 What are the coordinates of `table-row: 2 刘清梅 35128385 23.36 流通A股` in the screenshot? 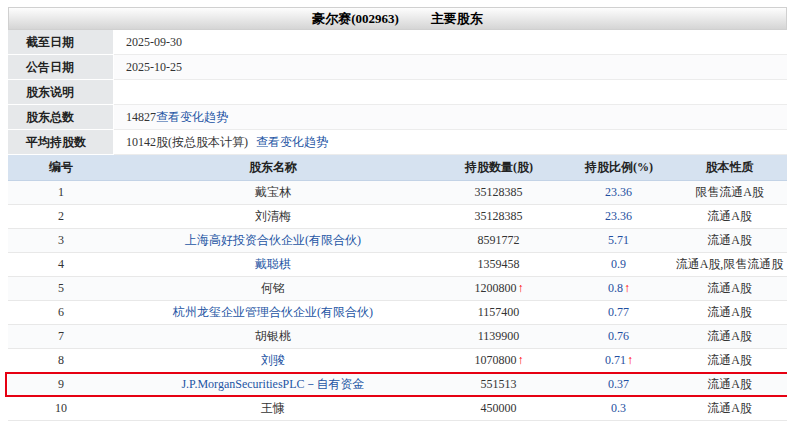 It's located at (398, 217).